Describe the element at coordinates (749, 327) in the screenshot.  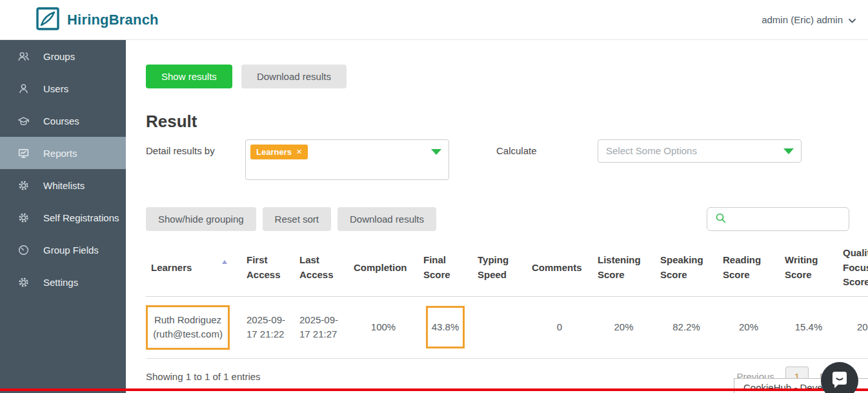
I see `cell-reading-score: 20%` at that location.